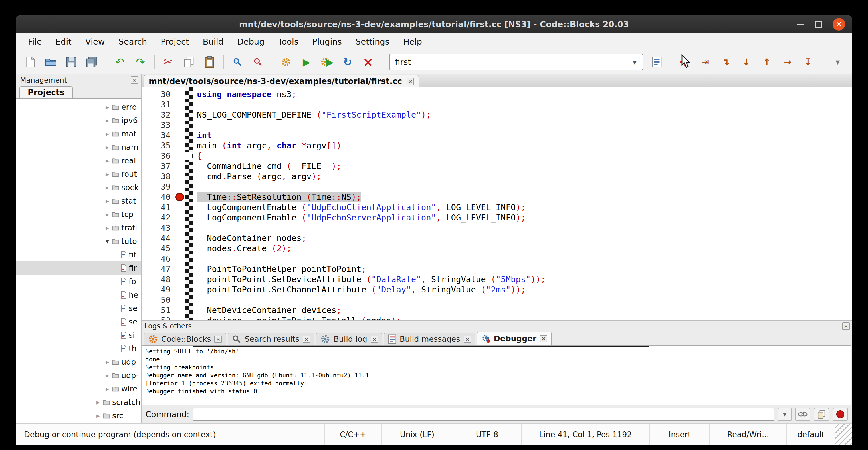 The width and height of the screenshot is (868, 450). Describe the element at coordinates (497, 146) in the screenshot. I see `code-line-35: 35main (int argc, char *argv[])` at that location.